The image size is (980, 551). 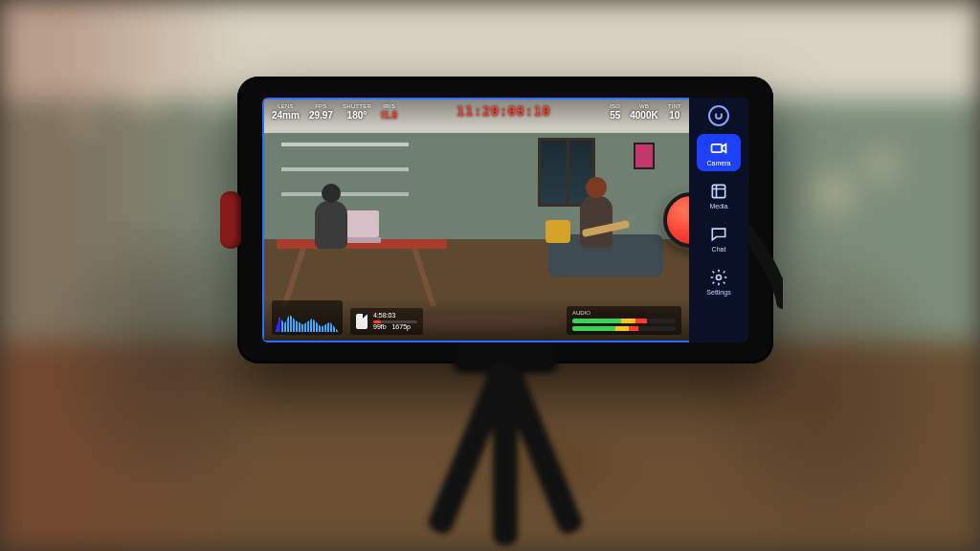 I want to click on sidebar-item-camera: Camera, so click(x=719, y=153).